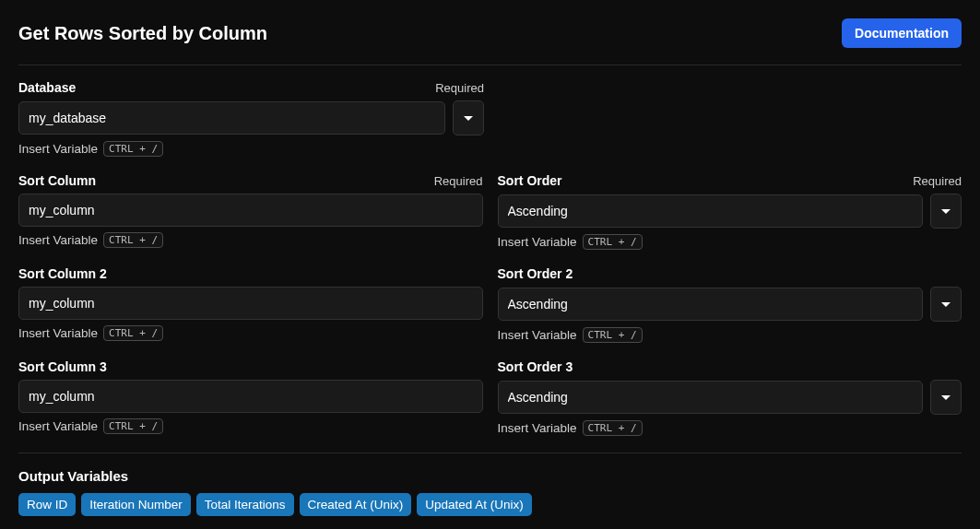  What do you see at coordinates (63, 367) in the screenshot?
I see `sort-column-3-label: Sort Column 3` at bounding box center [63, 367].